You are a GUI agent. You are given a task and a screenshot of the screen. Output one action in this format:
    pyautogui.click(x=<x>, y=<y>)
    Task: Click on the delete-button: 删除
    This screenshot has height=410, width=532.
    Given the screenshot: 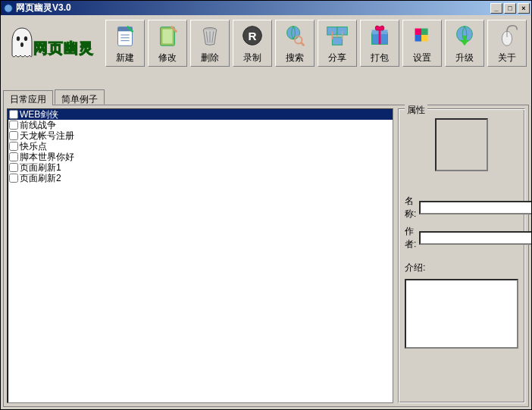 What is the action you would take?
    pyautogui.click(x=210, y=43)
    